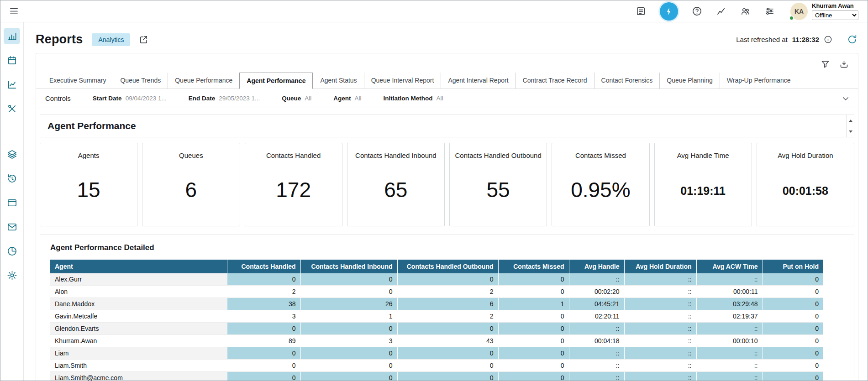 Image resolution: width=868 pixels, height=381 pixels. Describe the element at coordinates (225, 99) in the screenshot. I see `control-end-date: End Date29/05/2023 1...` at that location.